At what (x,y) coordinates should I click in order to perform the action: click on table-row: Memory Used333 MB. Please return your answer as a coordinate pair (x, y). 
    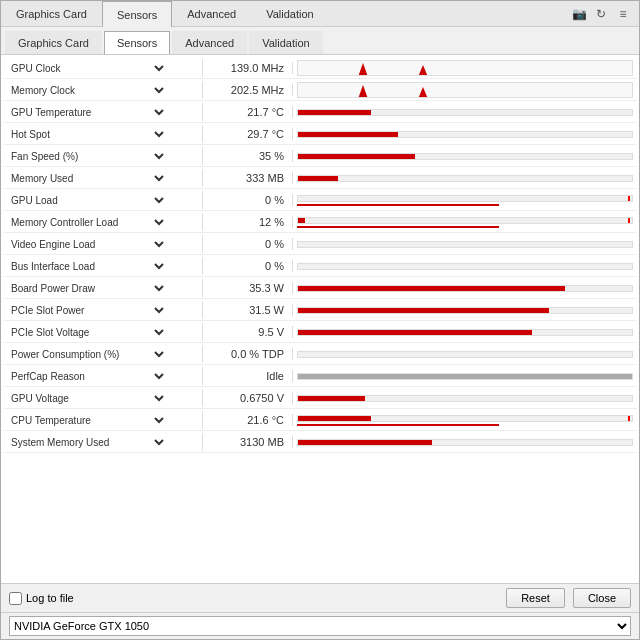
    Looking at the image, I should click on (320, 178).